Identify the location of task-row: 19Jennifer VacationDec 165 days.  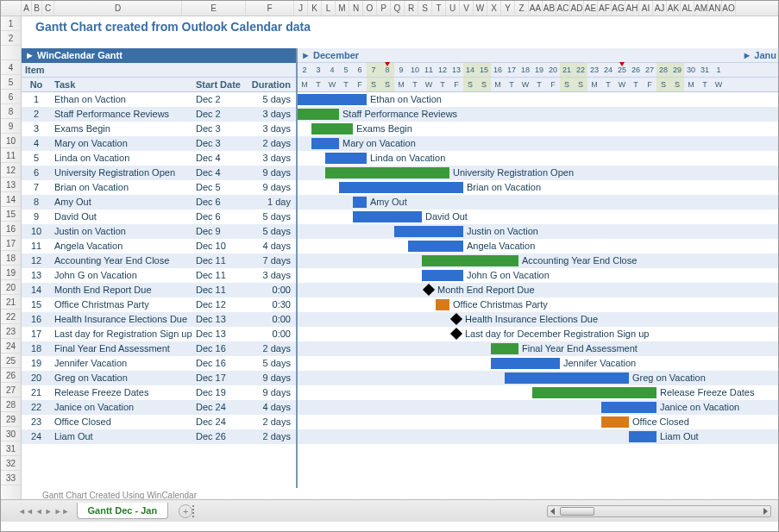
(159, 364).